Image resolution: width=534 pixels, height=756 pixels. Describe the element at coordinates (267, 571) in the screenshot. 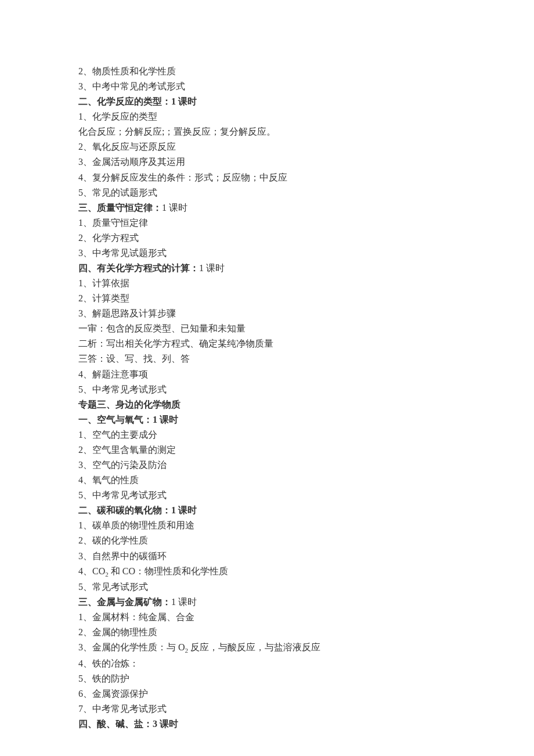

I see `text-line-chem: 4、CO2 和 CO：物理性质和化学性质` at that location.